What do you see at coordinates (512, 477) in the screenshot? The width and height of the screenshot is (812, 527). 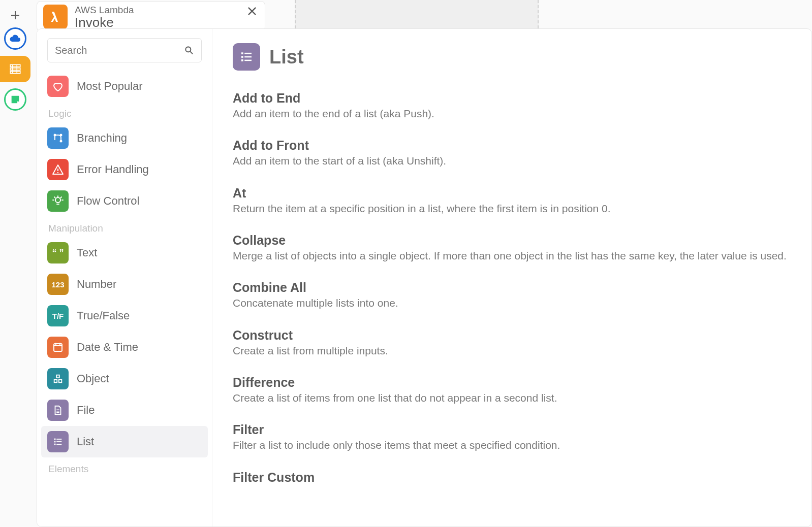 I see `function-name: Filter Custom` at bounding box center [512, 477].